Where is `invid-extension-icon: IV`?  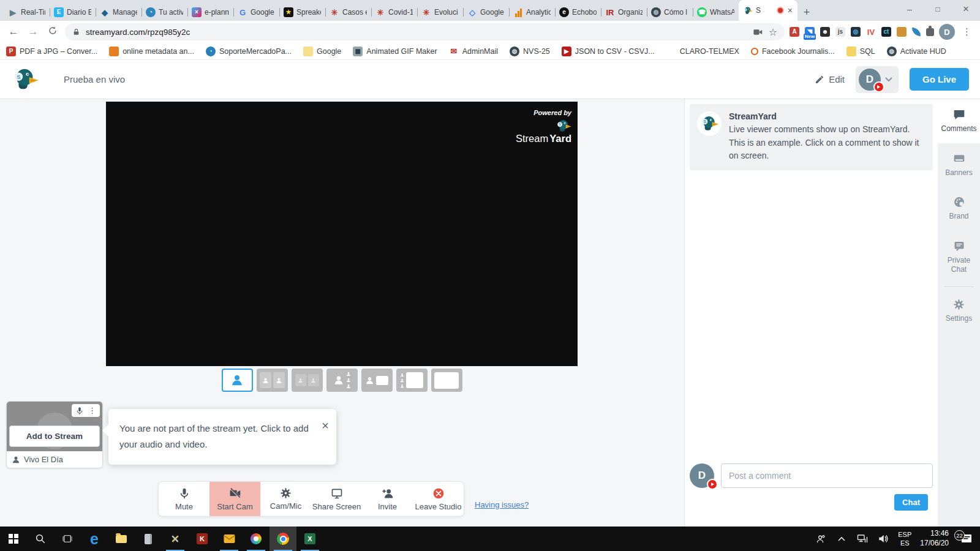
invid-extension-icon: IV is located at coordinates (871, 32).